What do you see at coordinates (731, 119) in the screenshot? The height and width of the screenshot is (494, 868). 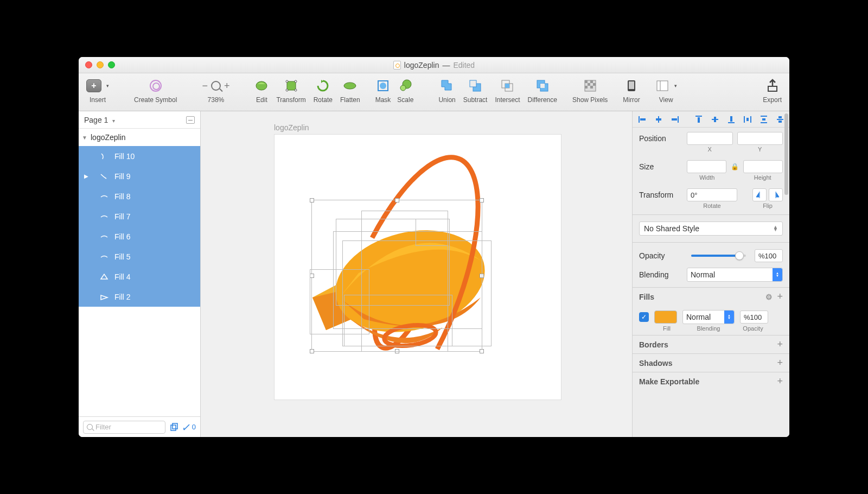 I see `align-bottom-icon` at bounding box center [731, 119].